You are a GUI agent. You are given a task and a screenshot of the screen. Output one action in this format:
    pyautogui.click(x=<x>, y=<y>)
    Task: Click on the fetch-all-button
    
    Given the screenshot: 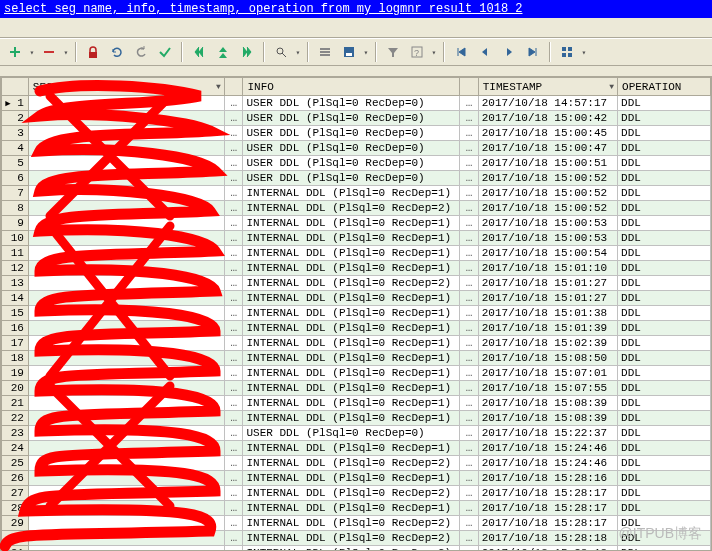 What is the action you would take?
    pyautogui.click(x=247, y=52)
    